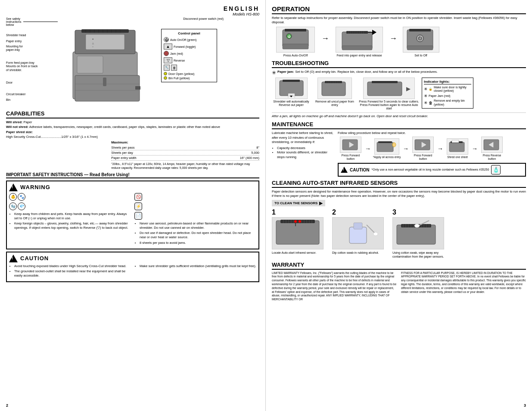 The width and height of the screenshot is (532, 411). I want to click on maint-step-1: Press Forward button, so click(351, 149).